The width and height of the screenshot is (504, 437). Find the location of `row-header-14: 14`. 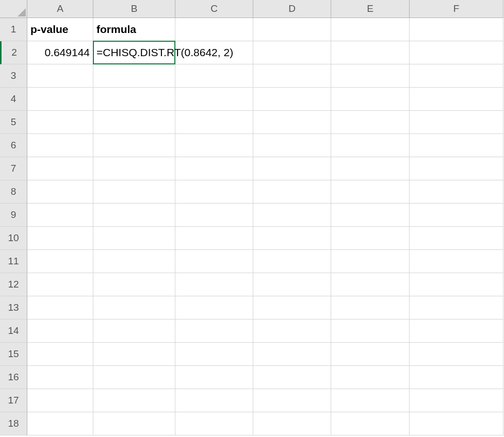

row-header-14: 14 is located at coordinates (13, 331).